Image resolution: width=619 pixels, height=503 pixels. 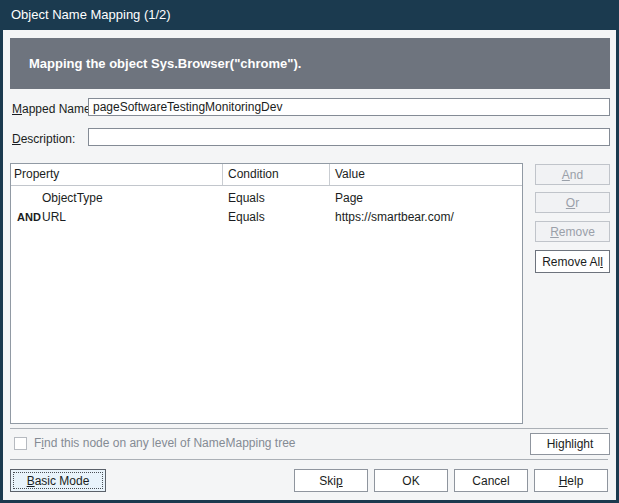 I want to click on row-logic-operator, so click(x=26, y=198).